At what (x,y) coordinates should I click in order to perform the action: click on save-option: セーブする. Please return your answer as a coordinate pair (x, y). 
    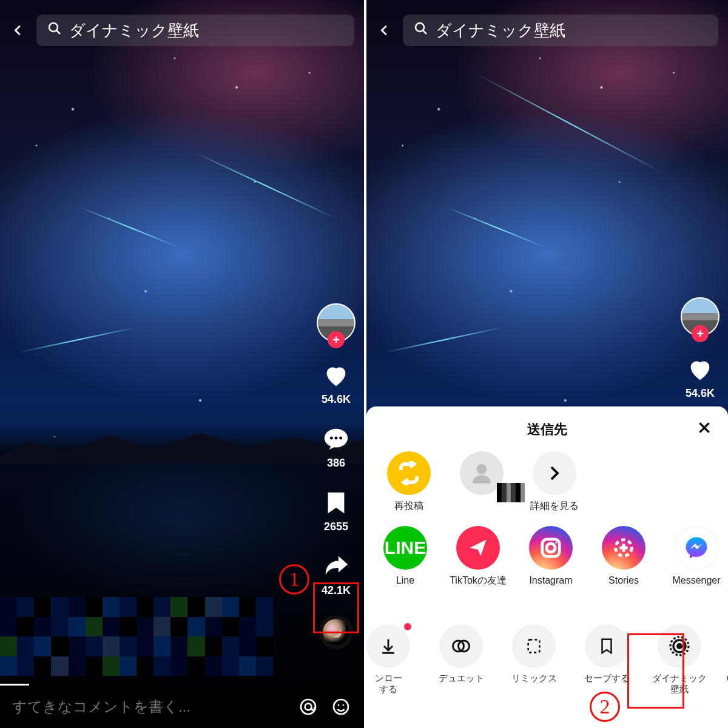
    Looking at the image, I should click on (607, 659).